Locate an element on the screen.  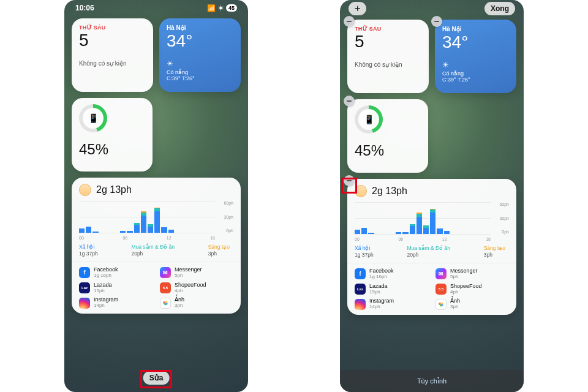
battery-pill: 45 is located at coordinates (232, 8).